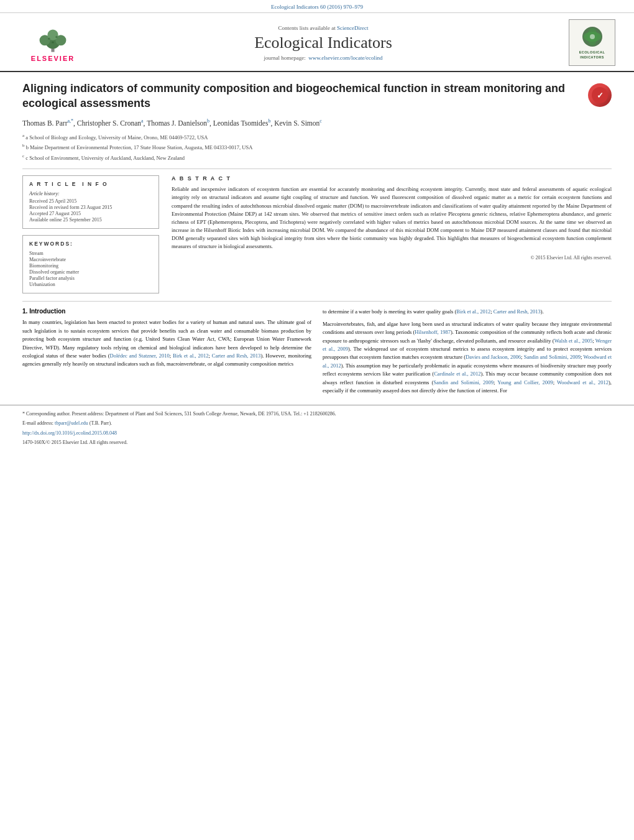 This screenshot has height=840, width=634. What do you see at coordinates (457, 374) in the screenshot?
I see `ref-cardinale: Cardinale et al., 2012` at bounding box center [457, 374].